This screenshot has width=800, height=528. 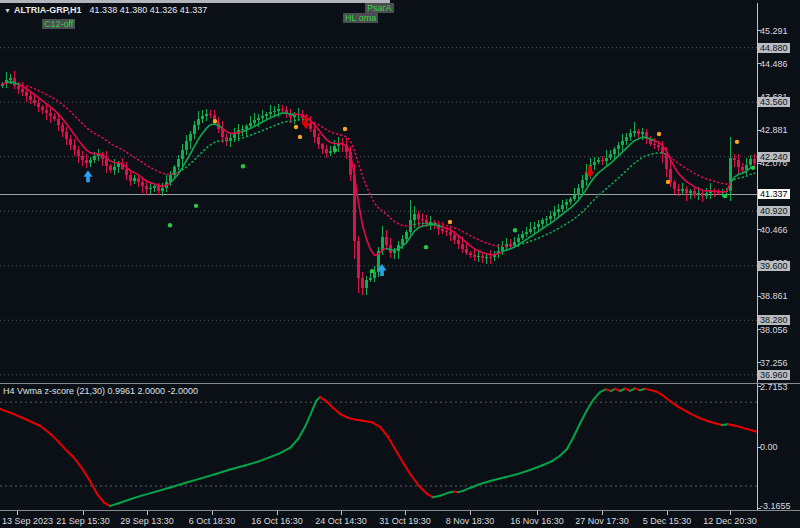 What do you see at coordinates (470, 521) in the screenshot?
I see `time-axis-label: 8 Nov 18:30` at bounding box center [470, 521].